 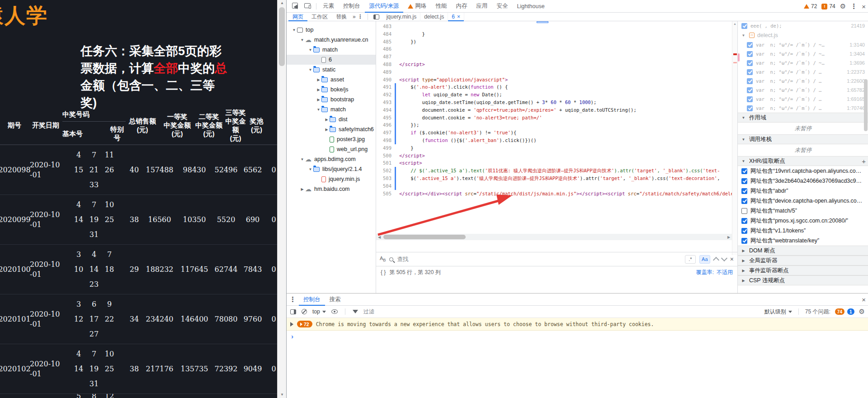 I want to click on more-tabs-icon: », so click(x=354, y=17).